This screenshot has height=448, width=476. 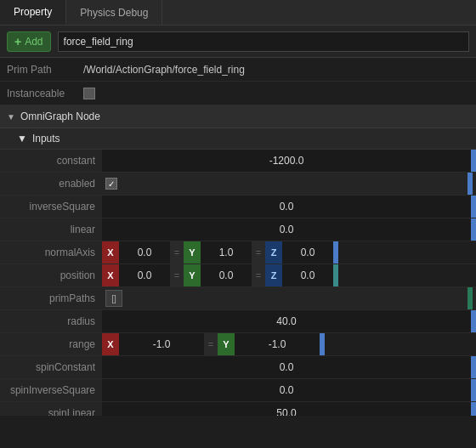 I want to click on range-x-input, so click(x=162, y=344).